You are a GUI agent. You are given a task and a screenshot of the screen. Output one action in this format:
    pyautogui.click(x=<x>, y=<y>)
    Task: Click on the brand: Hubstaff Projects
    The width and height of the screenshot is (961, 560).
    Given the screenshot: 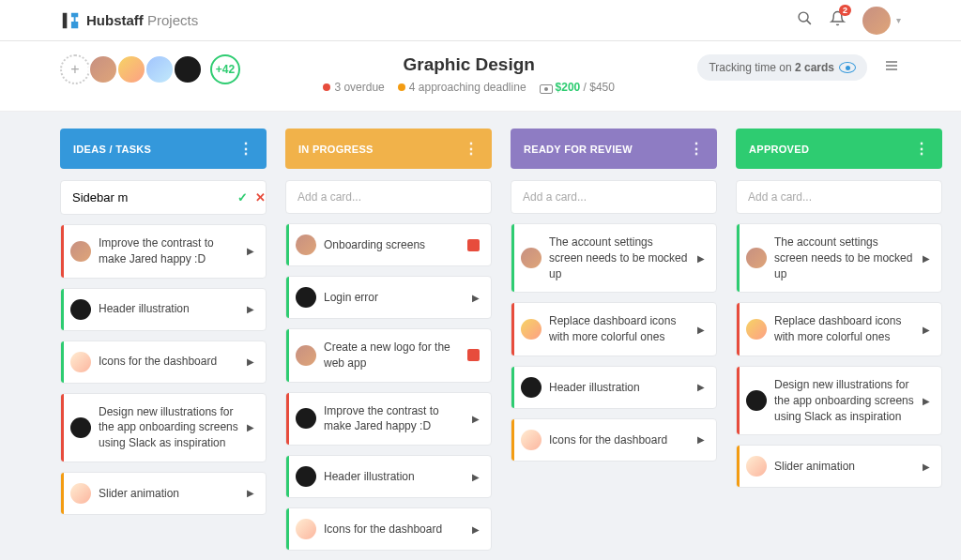 What is the action you would take?
    pyautogui.click(x=130, y=21)
    